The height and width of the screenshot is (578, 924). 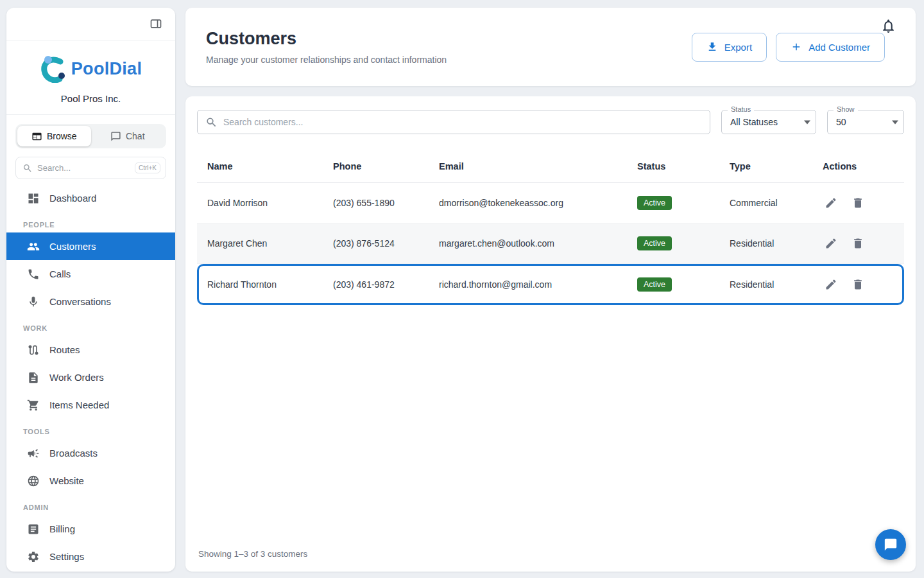 I want to click on route-icon, so click(x=33, y=350).